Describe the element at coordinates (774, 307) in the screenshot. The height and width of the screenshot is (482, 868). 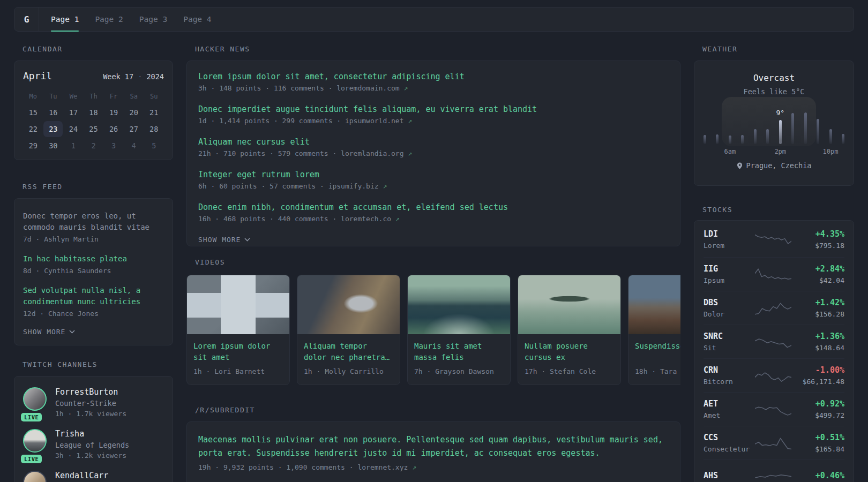
I see `stock-row: DBSDolor +1.42%$156.28` at that location.